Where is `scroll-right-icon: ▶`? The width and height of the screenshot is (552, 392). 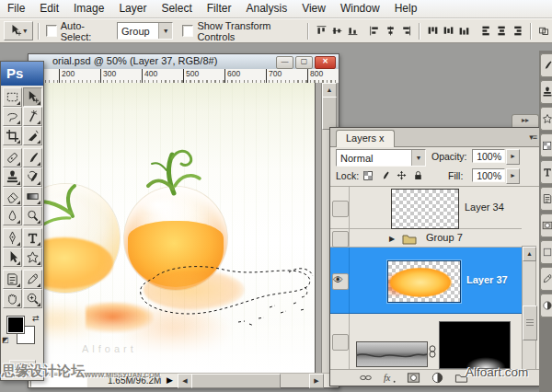 scroll-right-icon: ▶ is located at coordinates (316, 381).